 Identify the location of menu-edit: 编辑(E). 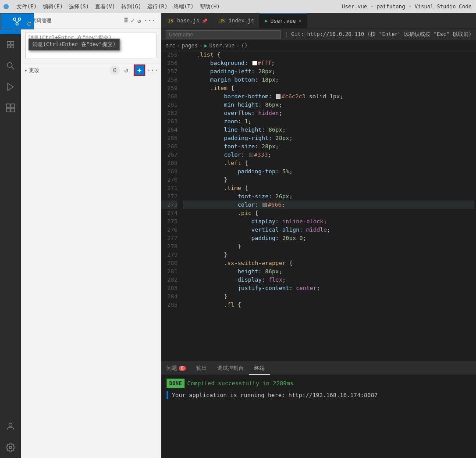
(53, 7).